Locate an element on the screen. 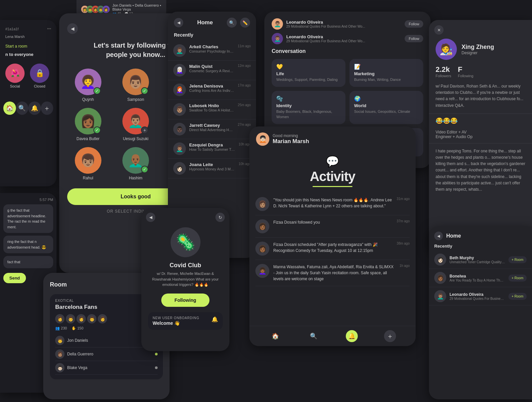 This screenshot has width=532, height=402. person-uesugi: 👨🏽‍🦱+ Uesugi Suzuki is located at coordinates (136, 124).